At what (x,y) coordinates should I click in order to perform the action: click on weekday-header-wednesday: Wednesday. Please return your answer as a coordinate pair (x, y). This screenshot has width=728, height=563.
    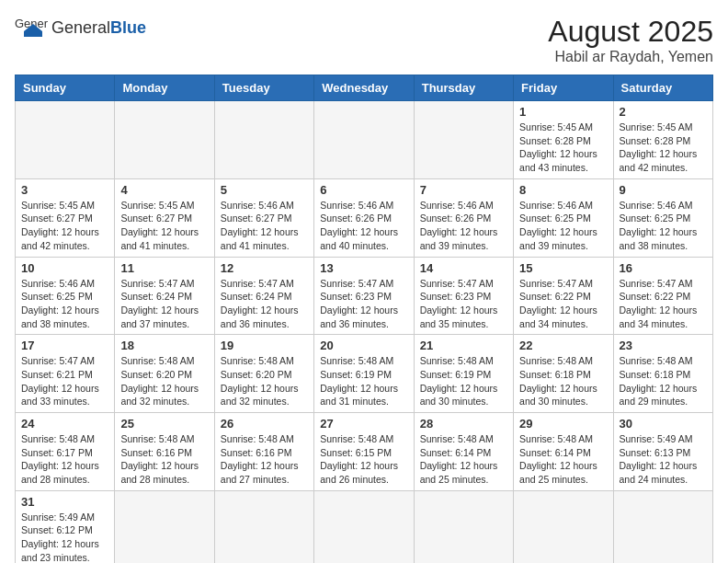
    Looking at the image, I should click on (364, 88).